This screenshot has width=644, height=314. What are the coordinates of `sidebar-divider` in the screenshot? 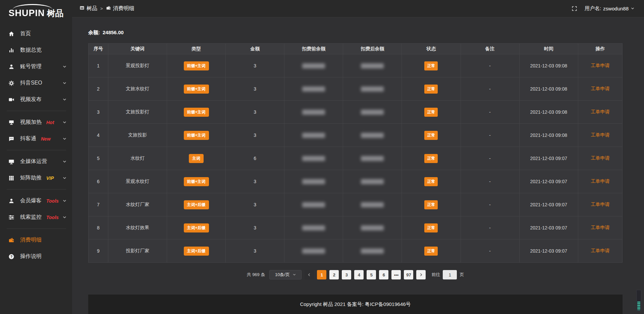 It's located at (36, 111).